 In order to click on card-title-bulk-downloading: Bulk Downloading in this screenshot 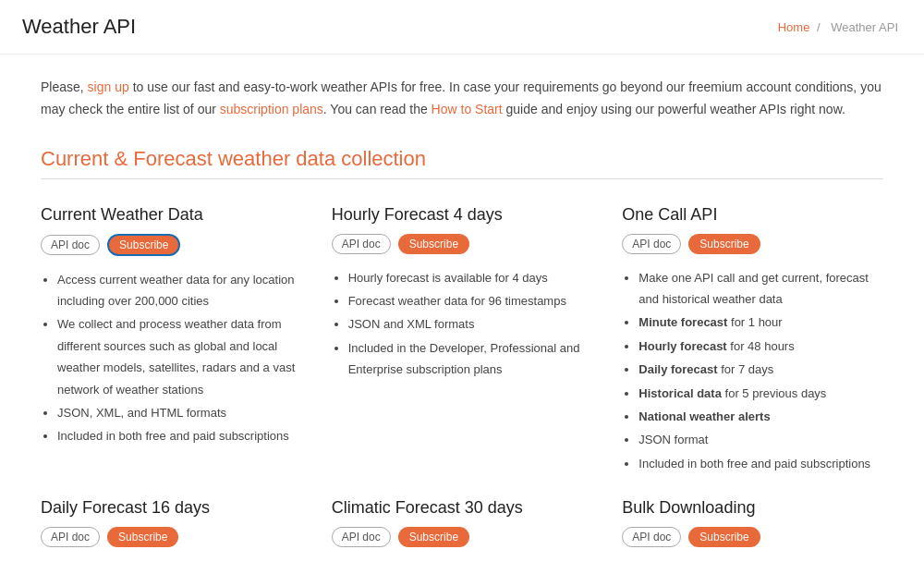, I will do `click(752, 508)`.